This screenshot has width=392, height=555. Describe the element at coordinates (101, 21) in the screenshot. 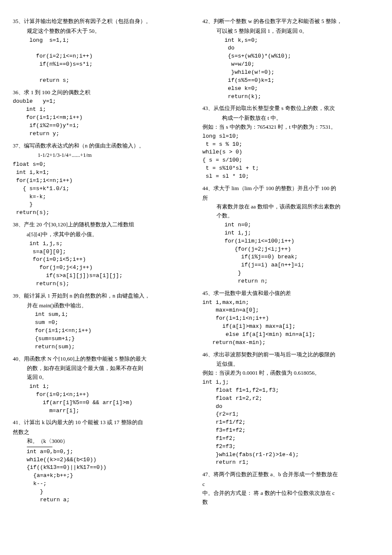

I see `problem-35-title: 35、计算并输出给定整数的所有因子之积（包括自身）。` at that location.